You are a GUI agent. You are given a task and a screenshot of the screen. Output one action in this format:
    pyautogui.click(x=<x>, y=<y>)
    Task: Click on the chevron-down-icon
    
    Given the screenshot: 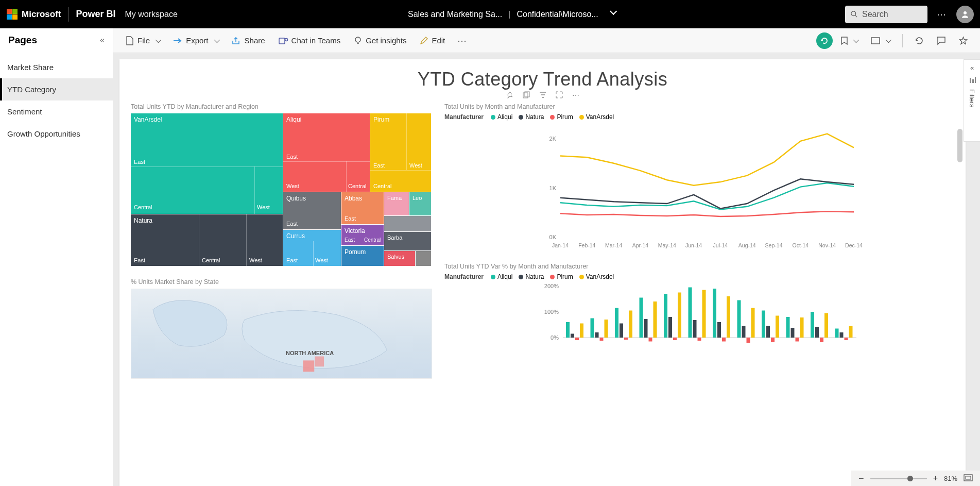 What is the action you would take?
    pyautogui.click(x=613, y=11)
    